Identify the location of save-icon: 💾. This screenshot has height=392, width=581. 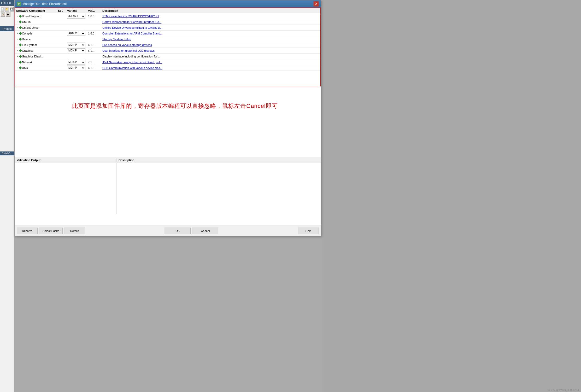
(11, 9).